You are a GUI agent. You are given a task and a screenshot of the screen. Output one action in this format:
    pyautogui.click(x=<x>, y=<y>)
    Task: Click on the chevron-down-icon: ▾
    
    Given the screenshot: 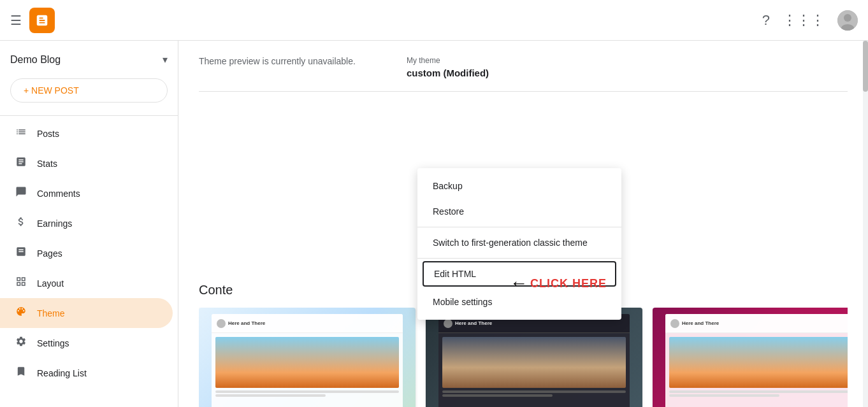 What is the action you would take?
    pyautogui.click(x=165, y=60)
    